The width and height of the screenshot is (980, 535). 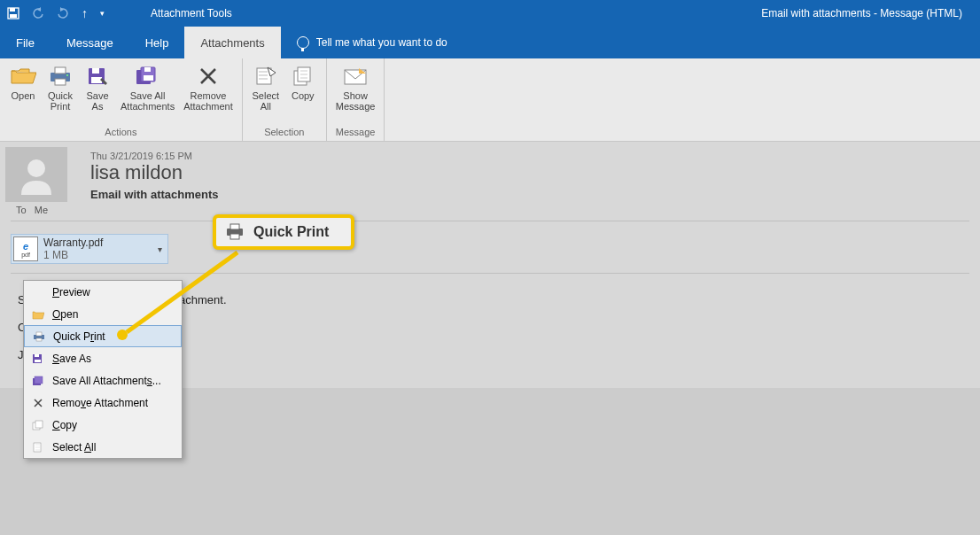 I want to click on copy-label: Copy, so click(x=303, y=96).